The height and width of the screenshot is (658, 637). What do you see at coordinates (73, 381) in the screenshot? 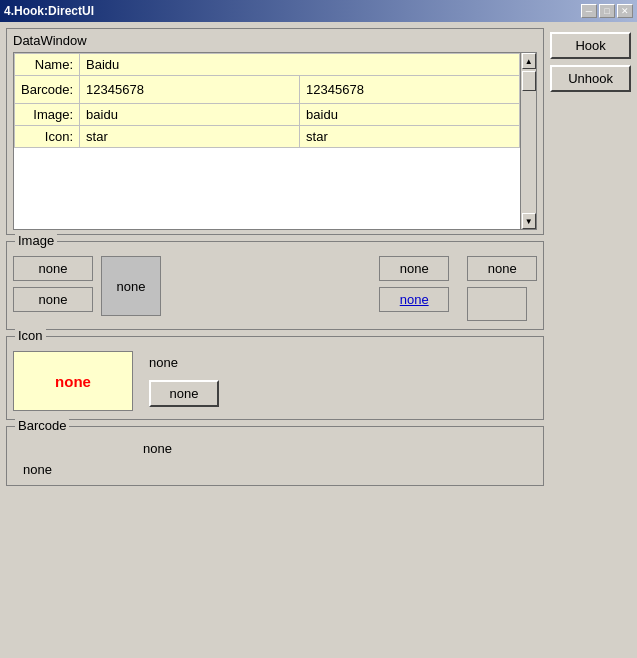
I see `icon-display-box: none` at bounding box center [73, 381].